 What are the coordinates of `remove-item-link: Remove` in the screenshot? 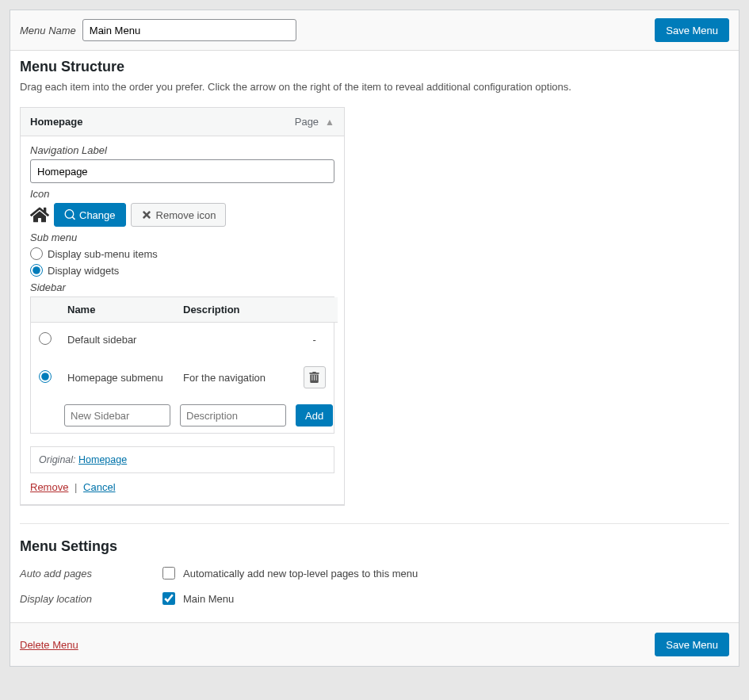 It's located at (49, 487).